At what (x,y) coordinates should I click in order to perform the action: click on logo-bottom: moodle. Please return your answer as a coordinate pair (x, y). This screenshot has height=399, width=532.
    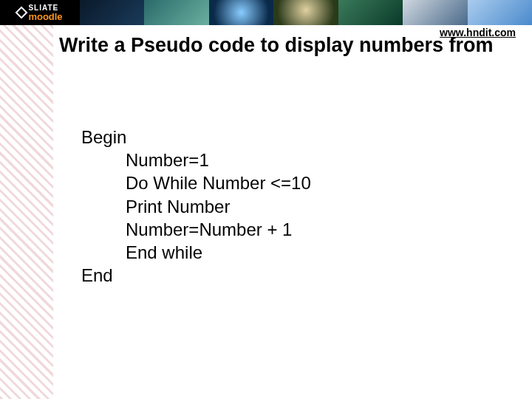
    Looking at the image, I should click on (45, 16).